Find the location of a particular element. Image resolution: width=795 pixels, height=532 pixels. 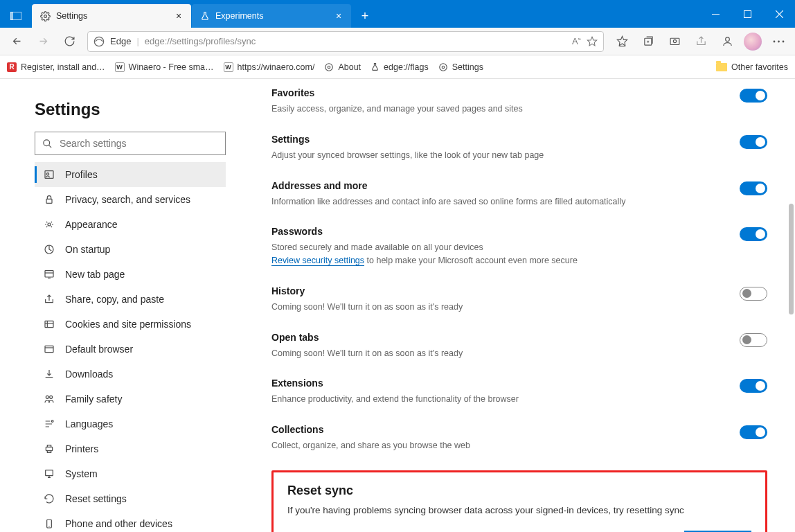

tab-settings: Settings × is located at coordinates (111, 16).